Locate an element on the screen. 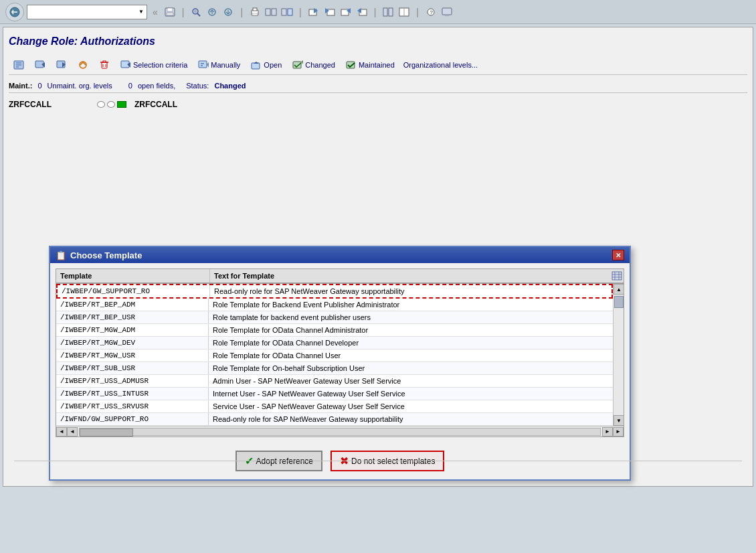  address-box: ▼ is located at coordinates (87, 12).